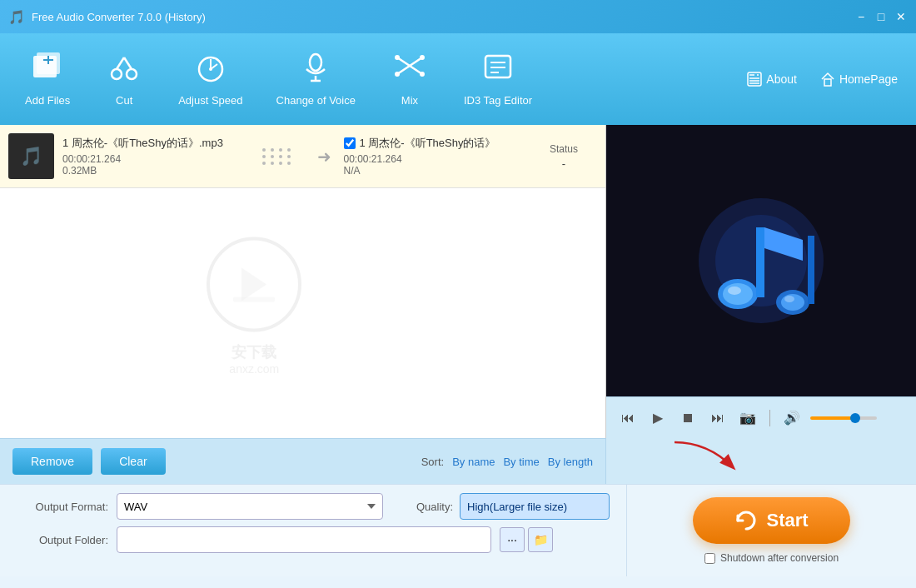 This screenshot has width=916, height=588. I want to click on change-of-voice-button: Change of Voice, so click(316, 80).